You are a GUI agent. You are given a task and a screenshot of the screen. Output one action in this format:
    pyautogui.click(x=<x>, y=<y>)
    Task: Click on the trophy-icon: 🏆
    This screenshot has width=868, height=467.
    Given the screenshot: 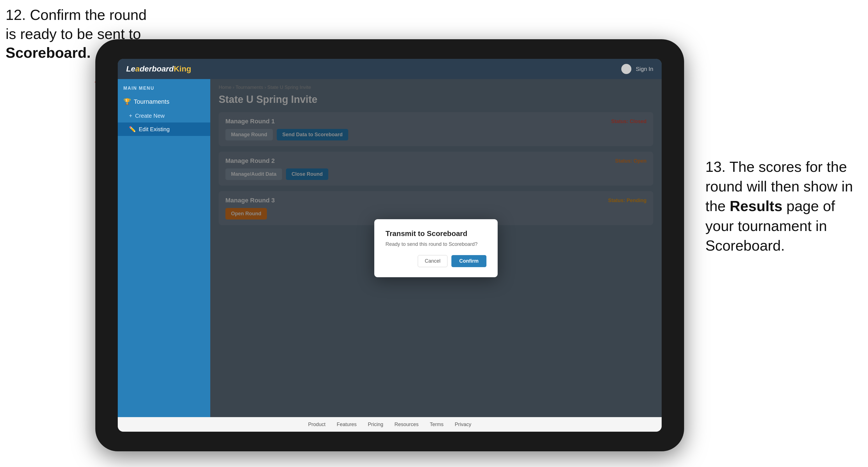 What is the action you would take?
    pyautogui.click(x=127, y=102)
    